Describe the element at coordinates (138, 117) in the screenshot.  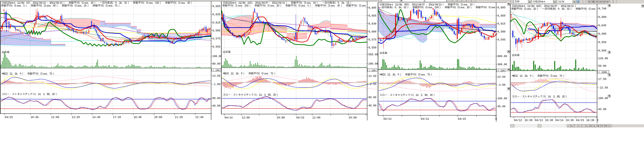
I see `svg-text: 18:40` at that location.